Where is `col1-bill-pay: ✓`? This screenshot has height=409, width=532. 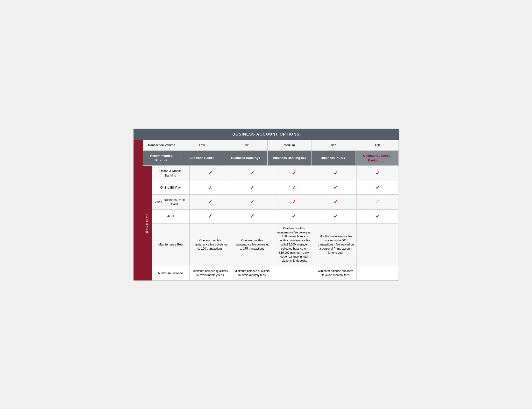 col1-bill-pay: ✓ is located at coordinates (210, 188).